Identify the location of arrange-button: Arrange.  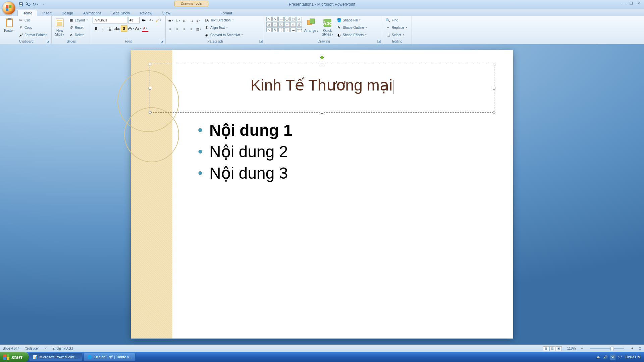
(311, 25).